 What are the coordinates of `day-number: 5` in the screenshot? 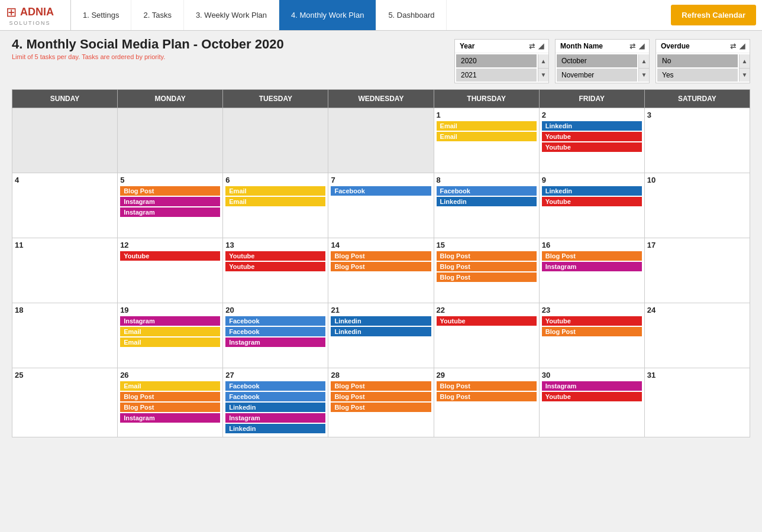 It's located at (170, 180).